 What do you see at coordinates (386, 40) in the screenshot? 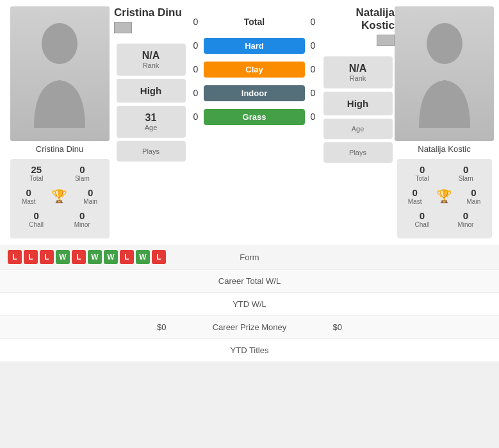
I see `right-flag` at bounding box center [386, 40].